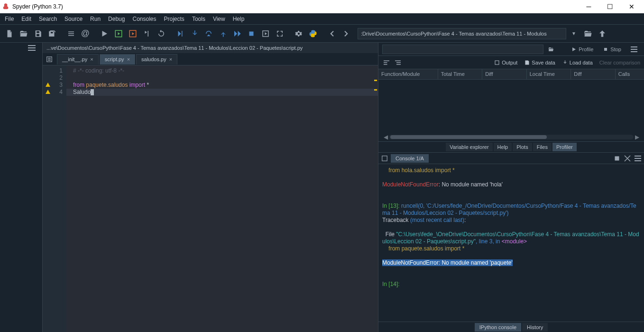 The width and height of the screenshot is (644, 332). Describe the element at coordinates (511, 111) in the screenshot. I see `profiler-table-body: ◀▶` at that location.